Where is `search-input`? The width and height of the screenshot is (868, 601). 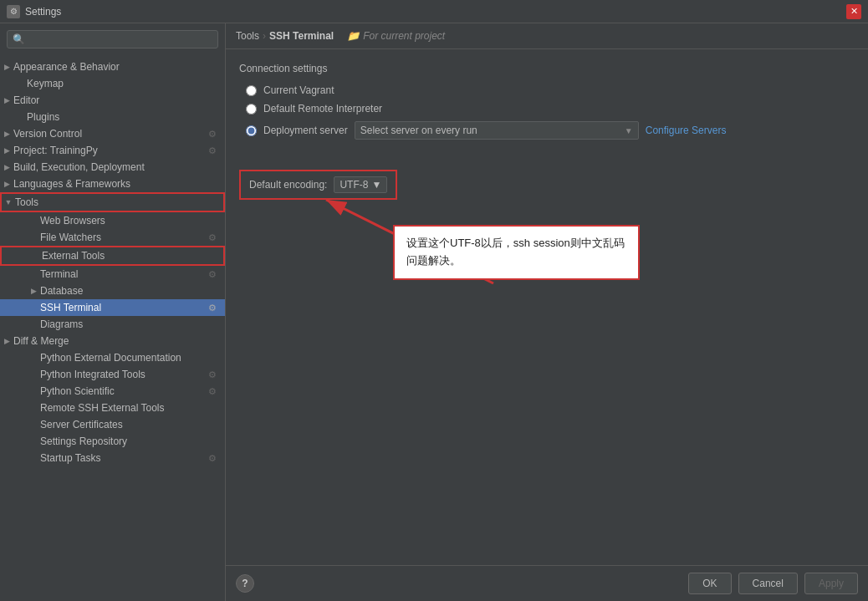
search-input is located at coordinates (120, 39).